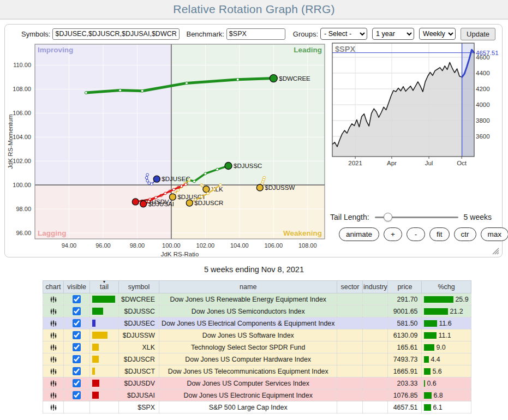 Image resolution: width=508 pixels, height=420 pixels. What do you see at coordinates (440, 235) in the screenshot?
I see `fit-button: fit` at bounding box center [440, 235].